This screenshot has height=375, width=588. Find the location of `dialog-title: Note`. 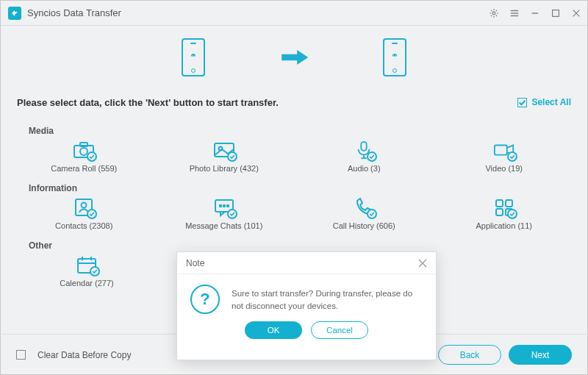

dialog-title: Note is located at coordinates (302, 263).